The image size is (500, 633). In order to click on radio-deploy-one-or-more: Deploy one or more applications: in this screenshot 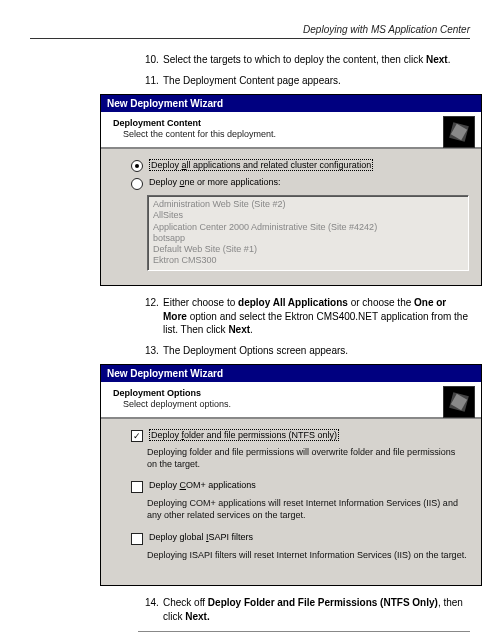, I will do `click(299, 184)`.